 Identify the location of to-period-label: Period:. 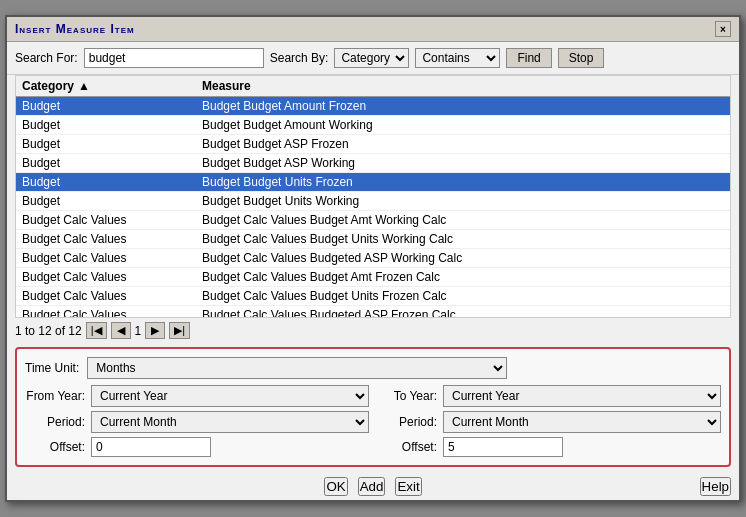
(407, 422).